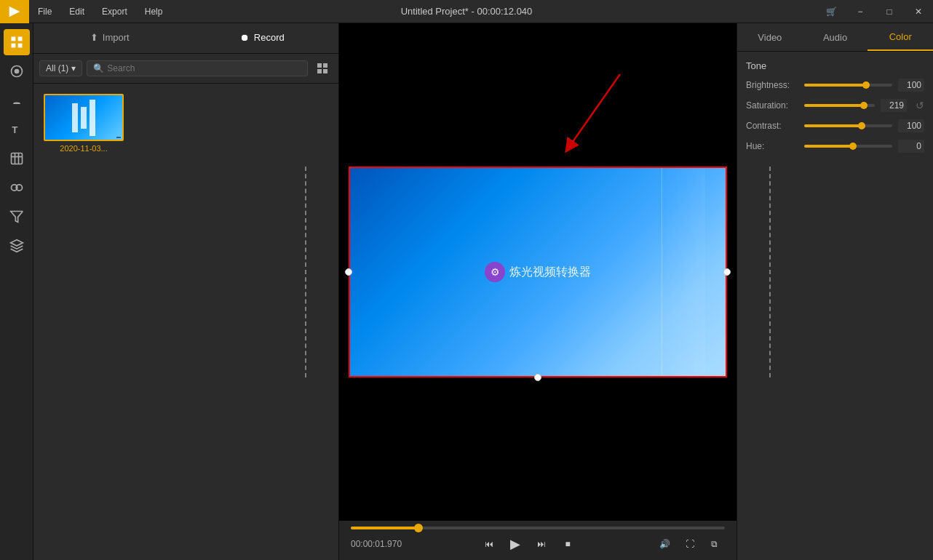 This screenshot has width=933, height=560. What do you see at coordinates (865, 146) in the screenshot?
I see `hue-slider-container: 0` at bounding box center [865, 146].